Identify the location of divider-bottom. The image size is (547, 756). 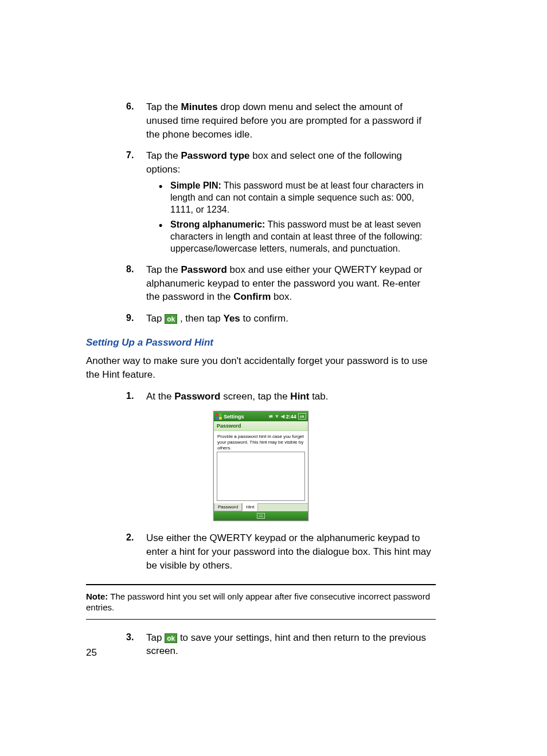
(261, 619).